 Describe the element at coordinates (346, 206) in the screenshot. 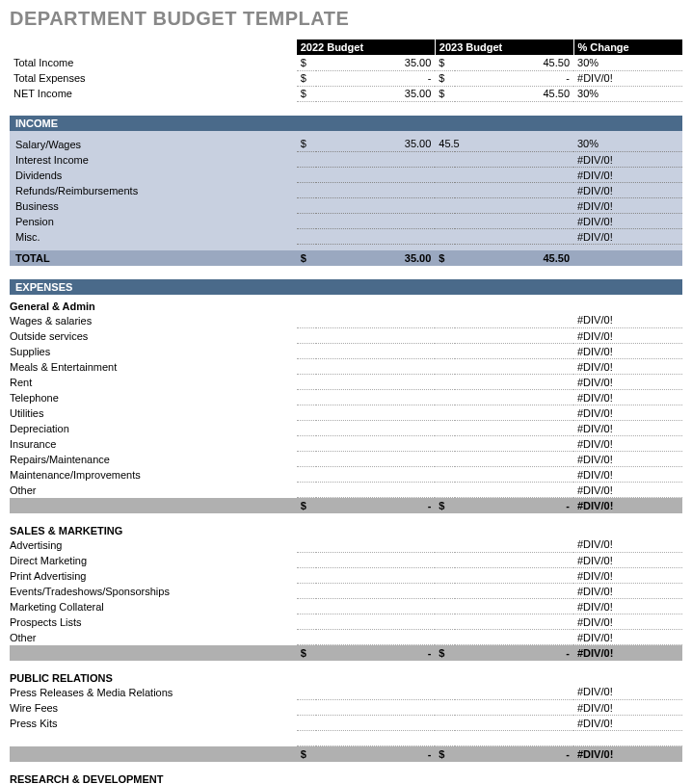

I see `income-row: Business#DIV/0!` at that location.